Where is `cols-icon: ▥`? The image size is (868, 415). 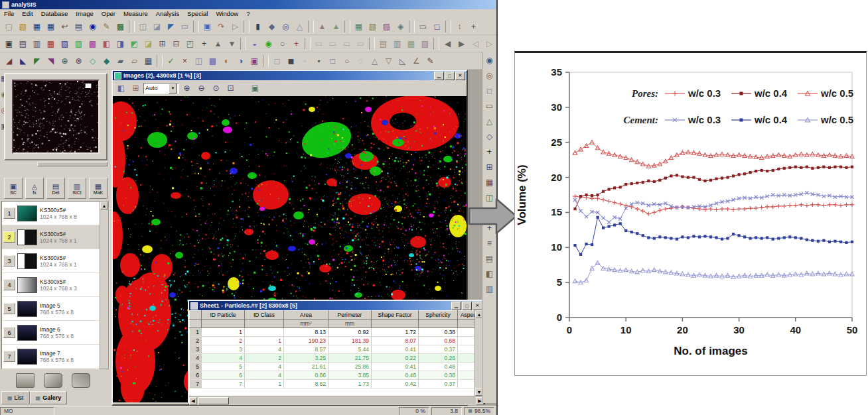 cols-icon: ▥ is located at coordinates (490, 289).